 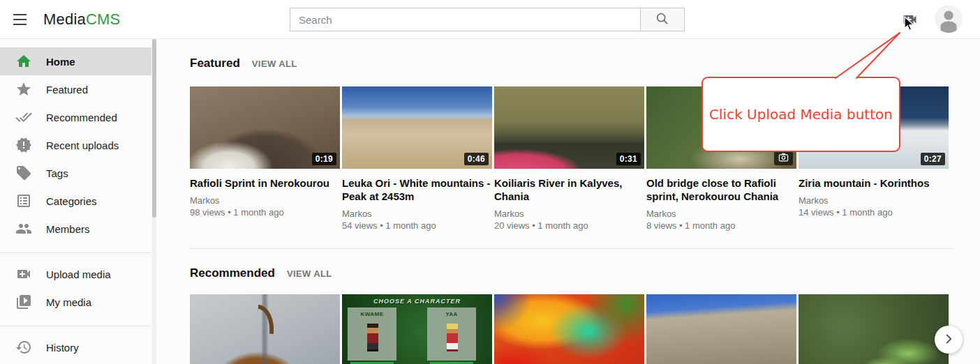 What do you see at coordinates (571, 248) in the screenshot?
I see `section-divider` at bounding box center [571, 248].